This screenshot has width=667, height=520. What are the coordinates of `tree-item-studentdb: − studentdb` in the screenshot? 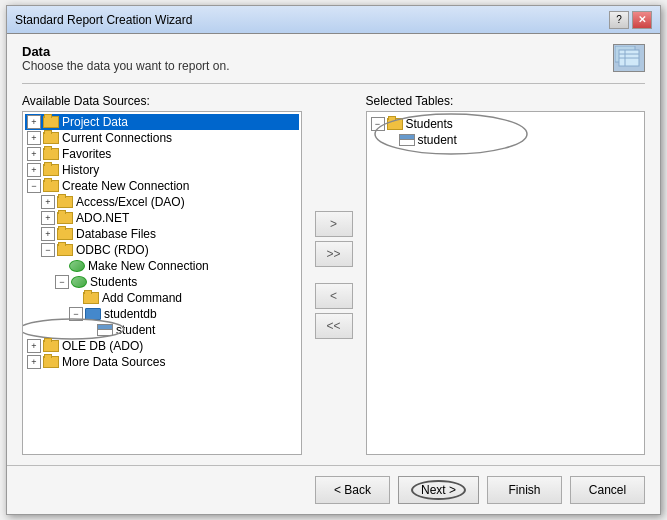 It's located at (162, 314).